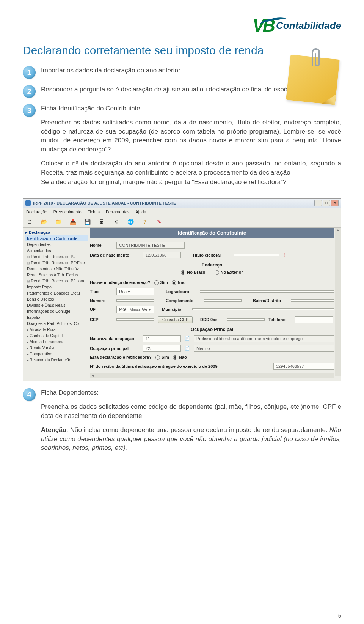  What do you see at coordinates (56, 275) in the screenshot?
I see `sidebar-item-trib-exclusiva: Rend. Sujeitos à Trib. Exclusi` at bounding box center [56, 275].